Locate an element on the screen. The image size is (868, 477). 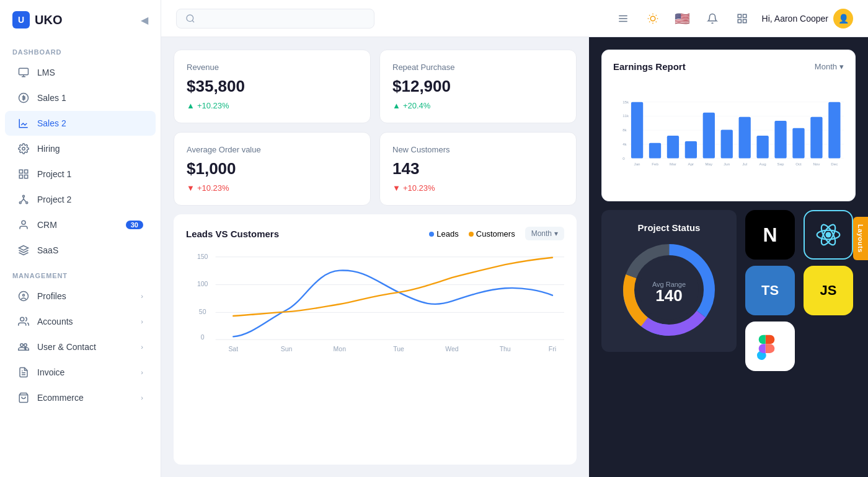
leads-chart-header: Leads VS Customers Leads Customers Month… is located at coordinates (375, 234).